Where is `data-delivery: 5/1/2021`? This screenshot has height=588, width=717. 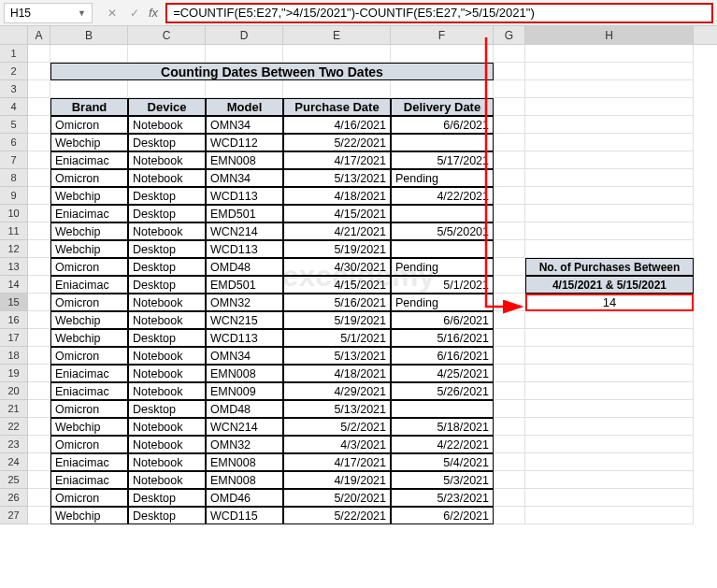 data-delivery: 5/1/2021 is located at coordinates (442, 284).